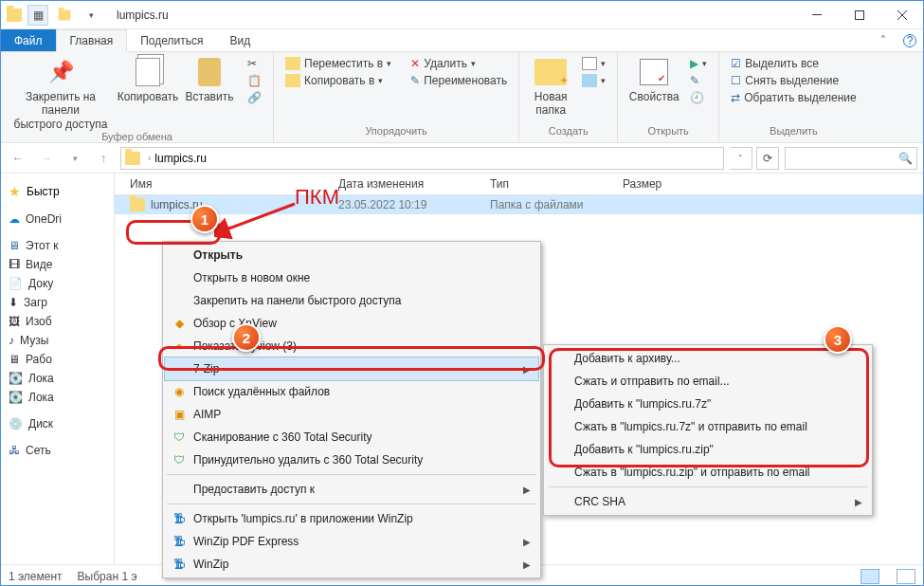 The width and height of the screenshot is (924, 586). What do you see at coordinates (519, 184) in the screenshot?
I see `column-headers: Имя Дата изменения Тип Размер` at bounding box center [519, 184].